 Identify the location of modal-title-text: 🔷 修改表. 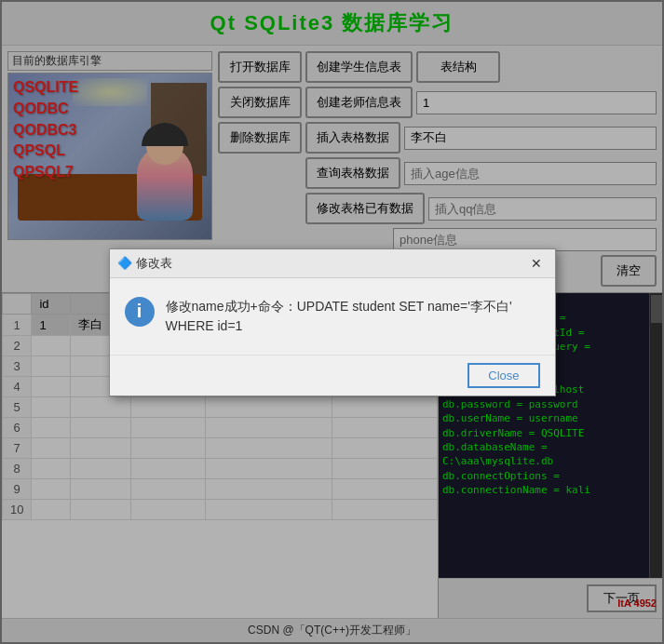
(145, 263).